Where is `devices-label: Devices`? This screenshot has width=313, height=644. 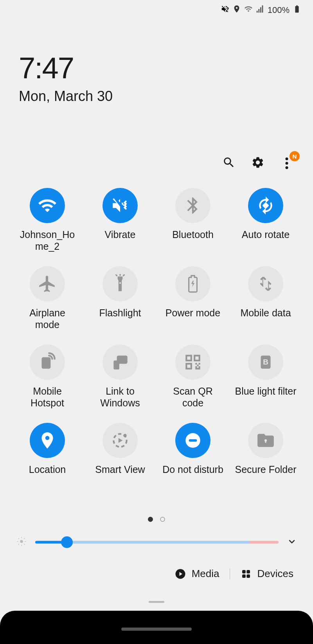
devices-label: Devices is located at coordinates (275, 574).